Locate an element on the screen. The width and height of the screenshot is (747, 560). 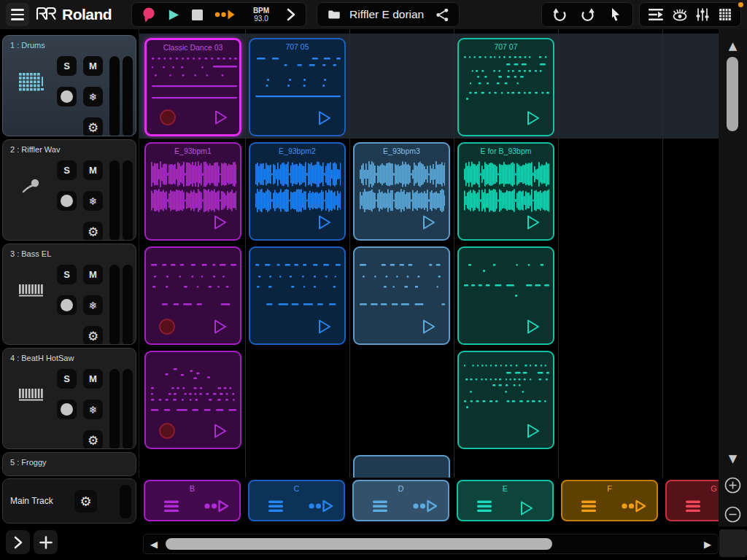
scroll-down-button: ▼ is located at coordinates (732, 459).